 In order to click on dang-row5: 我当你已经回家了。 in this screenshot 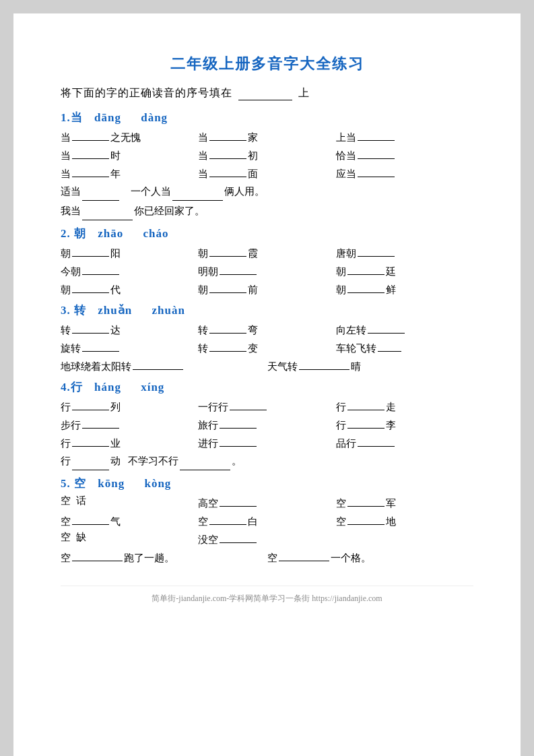, I will do `click(267, 212)`.